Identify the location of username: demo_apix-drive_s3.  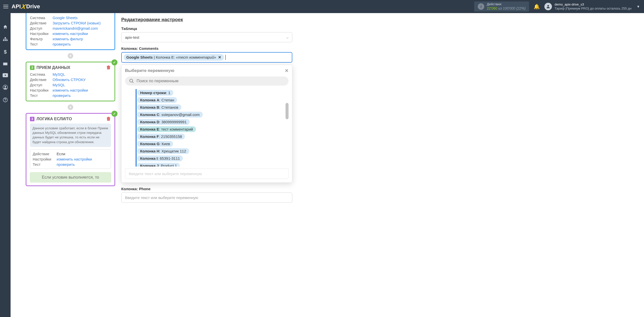
(593, 5).